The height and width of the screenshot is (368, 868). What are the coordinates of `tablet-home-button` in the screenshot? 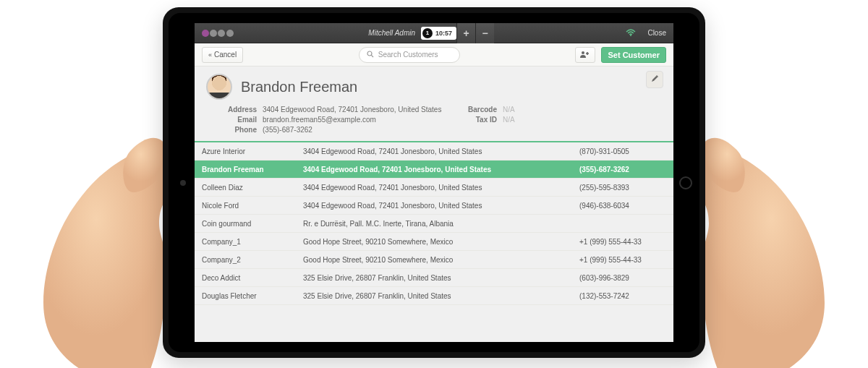 It's located at (686, 183).